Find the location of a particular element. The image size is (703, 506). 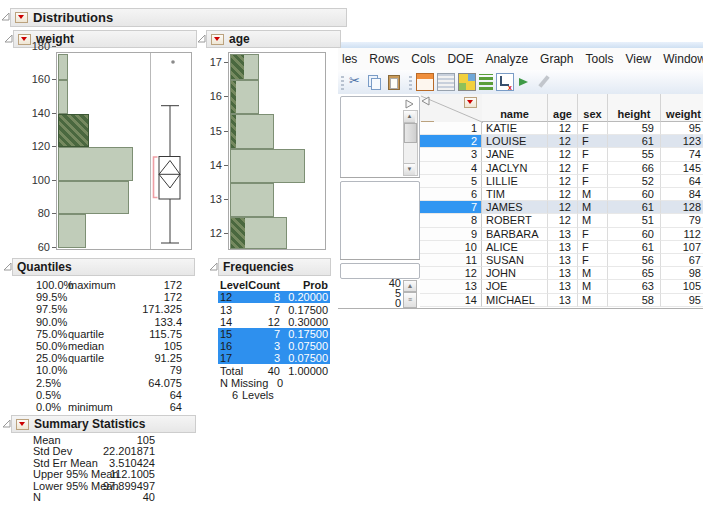

table-row: 10ALICE13F61107 is located at coordinates (562, 248).